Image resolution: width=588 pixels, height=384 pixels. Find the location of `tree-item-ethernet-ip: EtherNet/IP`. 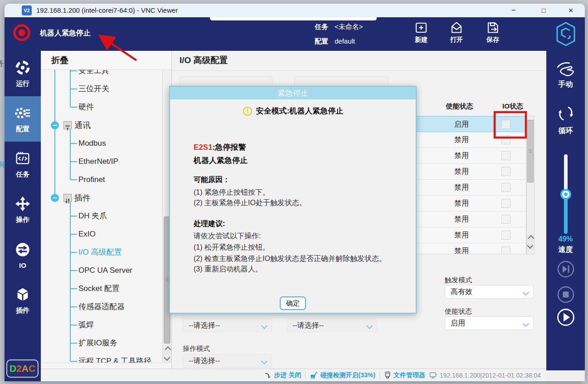

tree-item-ethernet-ip: EtherNet/IP is located at coordinates (102, 162).